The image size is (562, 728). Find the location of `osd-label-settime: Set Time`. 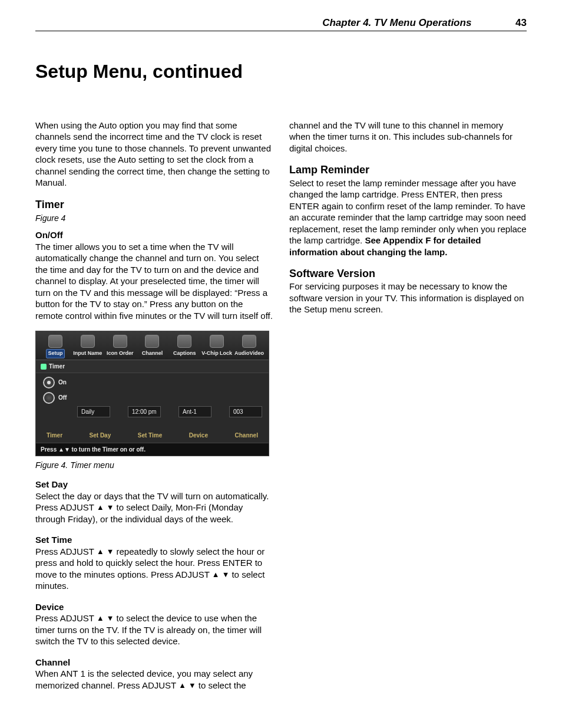

osd-label-settime: Set Time is located at coordinates (150, 435).